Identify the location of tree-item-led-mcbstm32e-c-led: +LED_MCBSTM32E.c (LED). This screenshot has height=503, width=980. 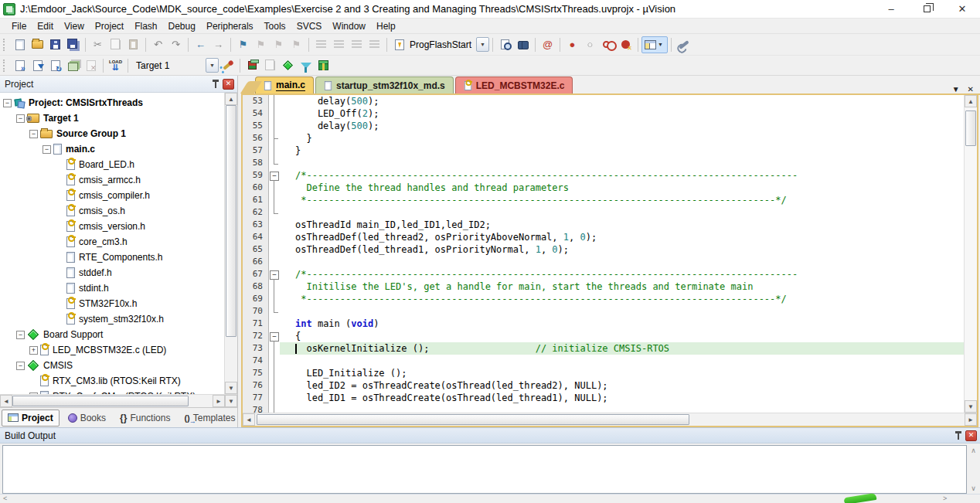
(112, 350).